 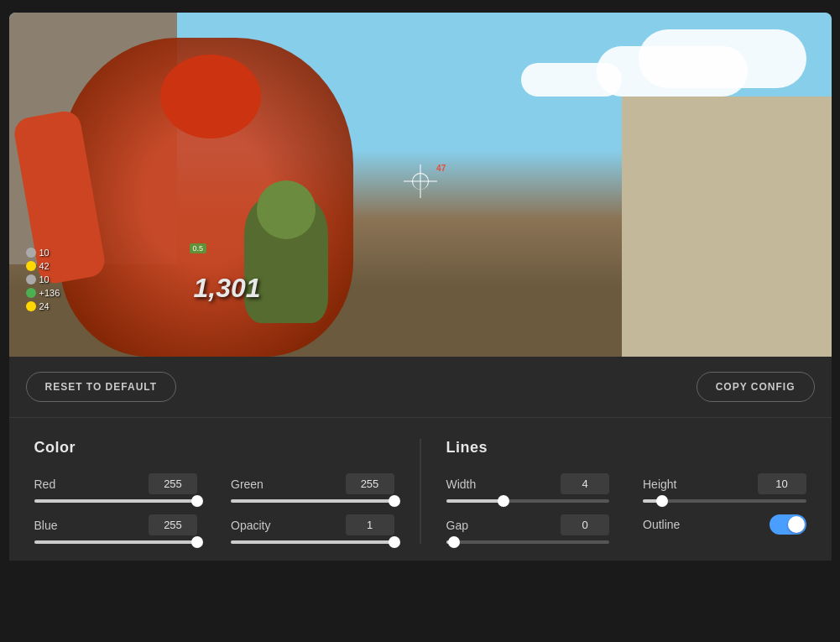 I want to click on green-char-head, so click(x=286, y=210).